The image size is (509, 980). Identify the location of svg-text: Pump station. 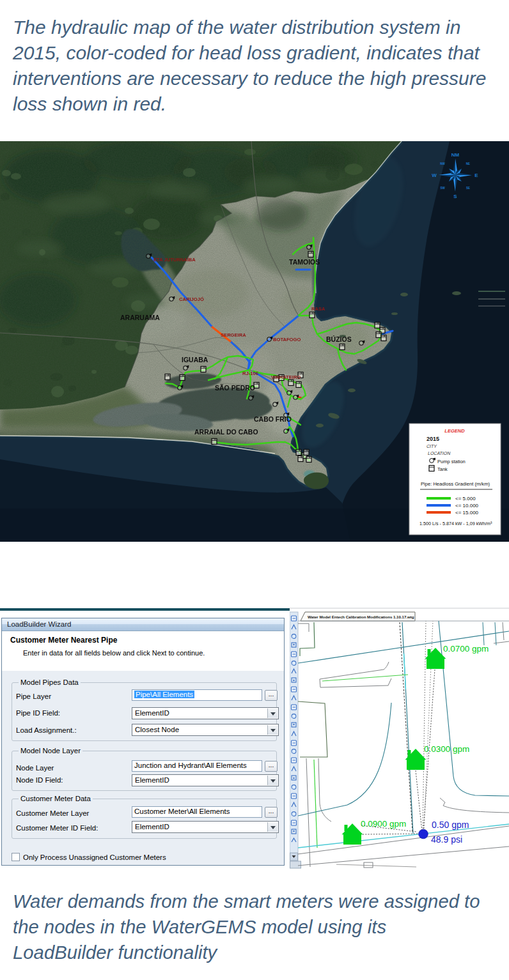
(451, 461).